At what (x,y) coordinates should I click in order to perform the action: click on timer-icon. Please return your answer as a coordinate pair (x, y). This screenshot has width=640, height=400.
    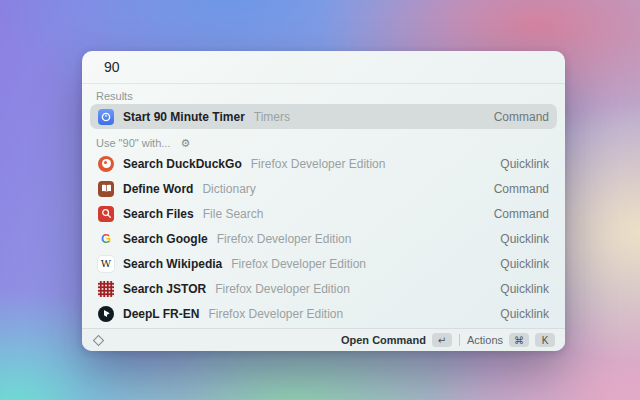
    Looking at the image, I should click on (106, 117).